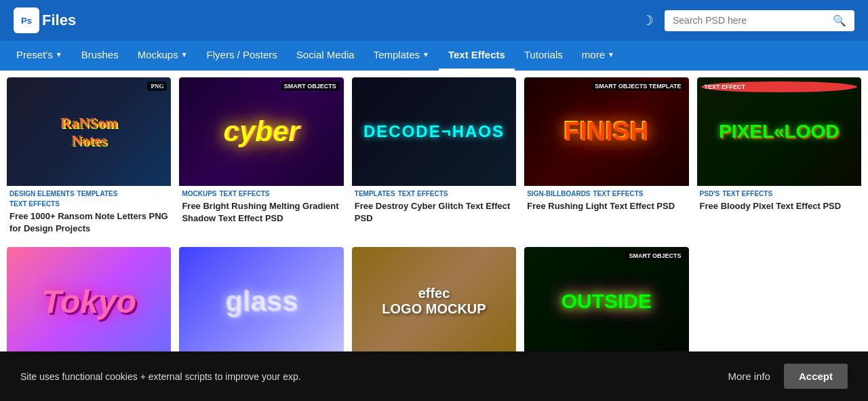 The image size is (868, 401). Describe the element at coordinates (100, 56) in the screenshot. I see `nav-brushes: Brushes` at that location.